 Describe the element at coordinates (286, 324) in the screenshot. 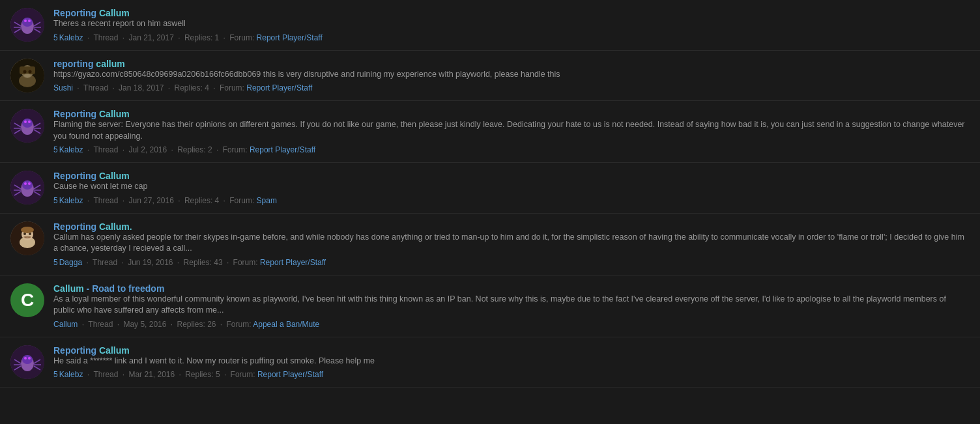

I see `forum-link: Appeal a Ban/Mute` at that location.